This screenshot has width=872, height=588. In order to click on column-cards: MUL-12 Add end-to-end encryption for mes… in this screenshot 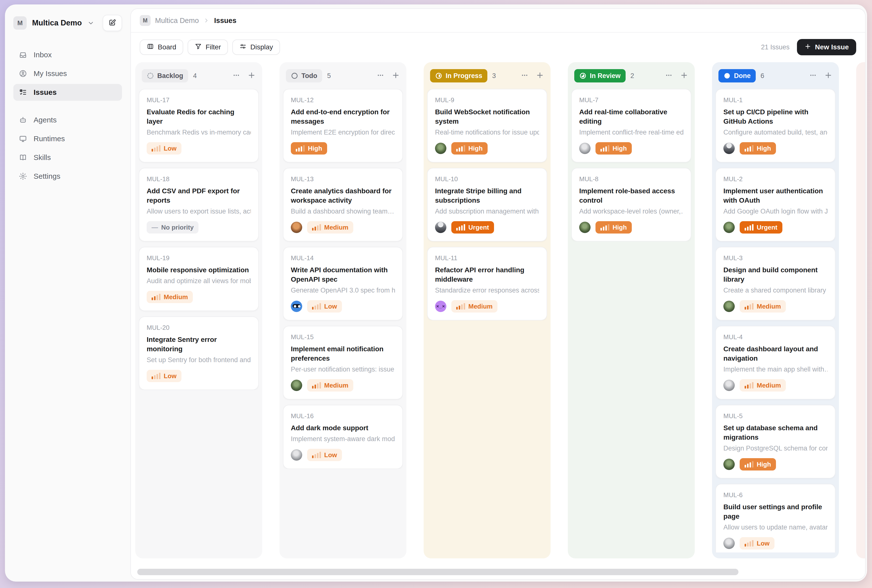, I will do `click(343, 279)`.